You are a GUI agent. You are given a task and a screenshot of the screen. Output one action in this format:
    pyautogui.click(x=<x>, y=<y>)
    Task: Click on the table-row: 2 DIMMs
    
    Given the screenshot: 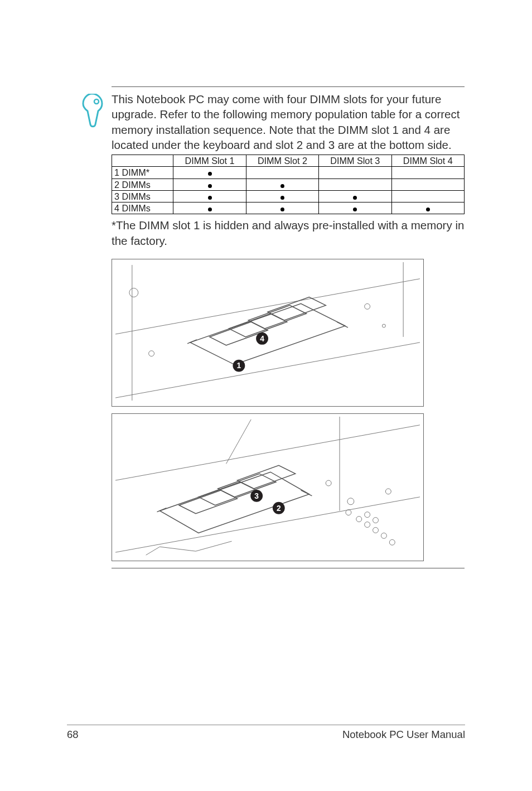 What is the action you would take?
    pyautogui.click(x=288, y=184)
    